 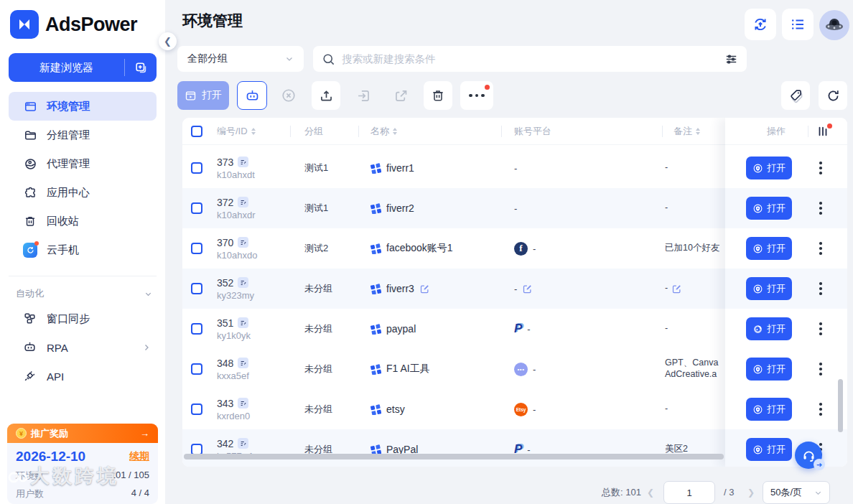 What do you see at coordinates (758, 208) in the screenshot?
I see `sun-browser-icon` at bounding box center [758, 208].